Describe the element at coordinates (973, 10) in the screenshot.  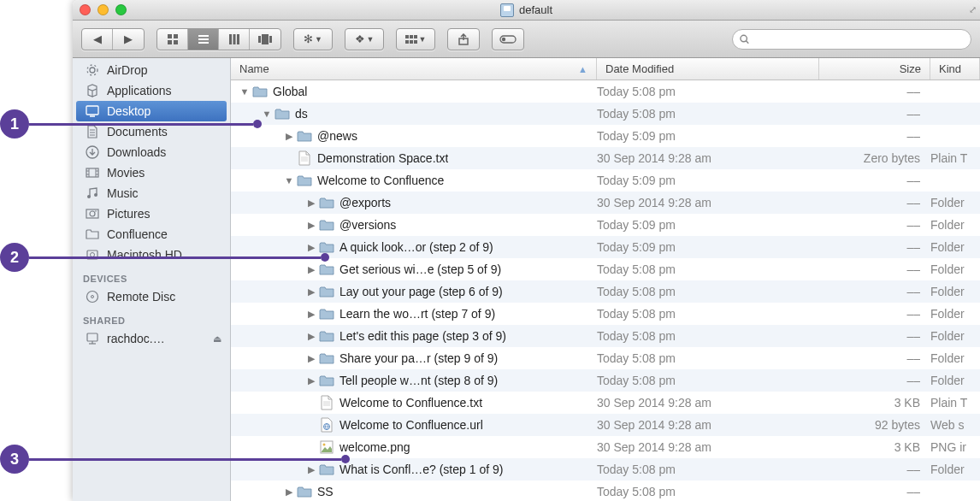
I see `resize-handle-icon: ⤢` at that location.